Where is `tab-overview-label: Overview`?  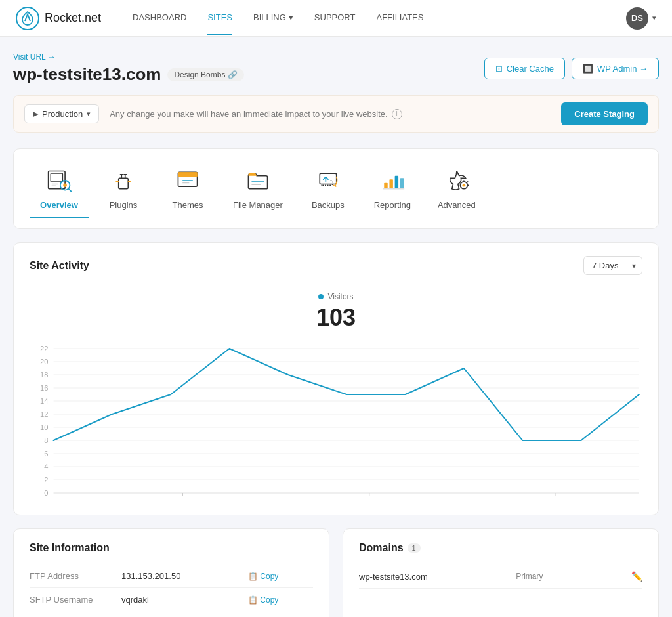
tab-overview-label: Overview is located at coordinates (59, 205).